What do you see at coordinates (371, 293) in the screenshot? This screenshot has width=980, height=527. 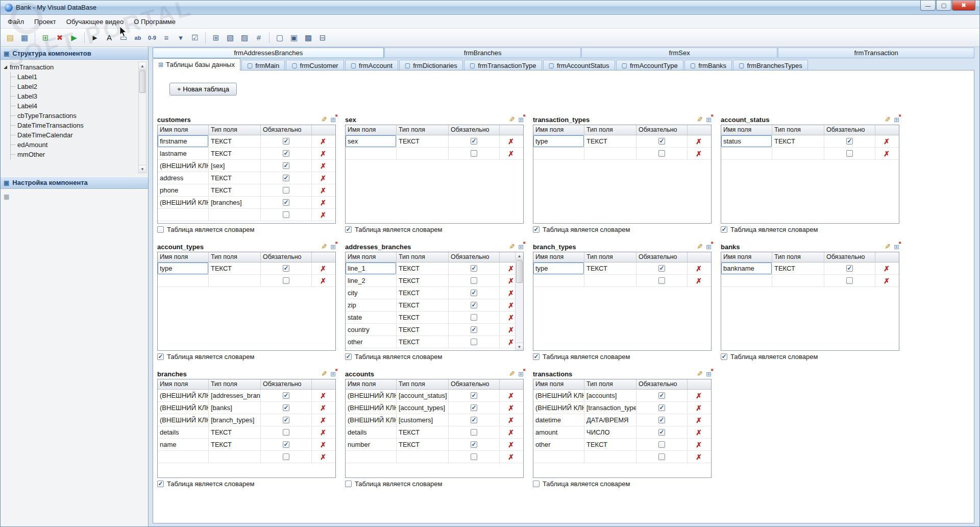 I see `field-name-cell: city` at bounding box center [371, 293].